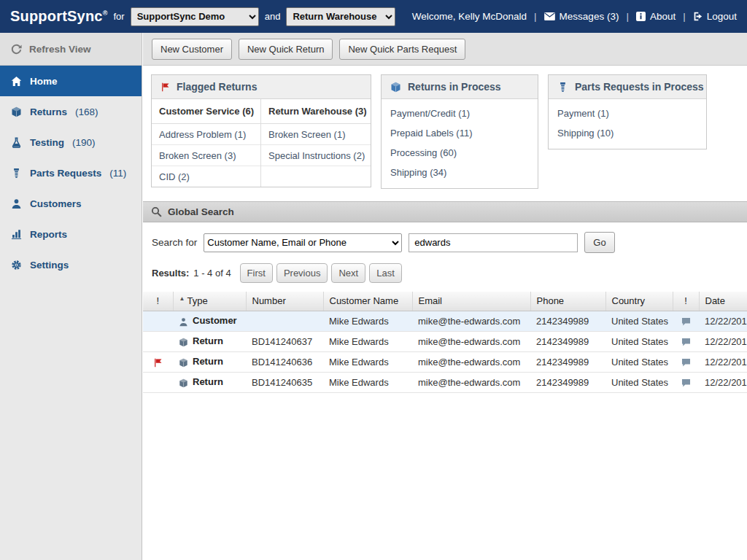 The image size is (747, 560). Describe the element at coordinates (316, 156) in the screenshot. I see `flagged-item-special-instructions: Special Instructions (2)` at that location.